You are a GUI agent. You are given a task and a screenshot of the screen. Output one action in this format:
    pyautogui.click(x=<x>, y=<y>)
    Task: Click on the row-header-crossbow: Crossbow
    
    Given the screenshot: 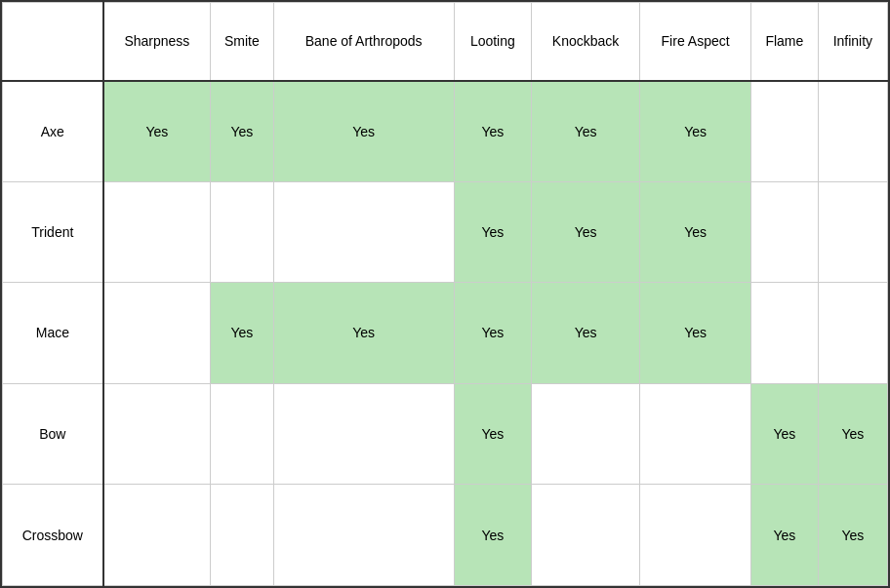 What is the action you would take?
    pyautogui.click(x=53, y=535)
    